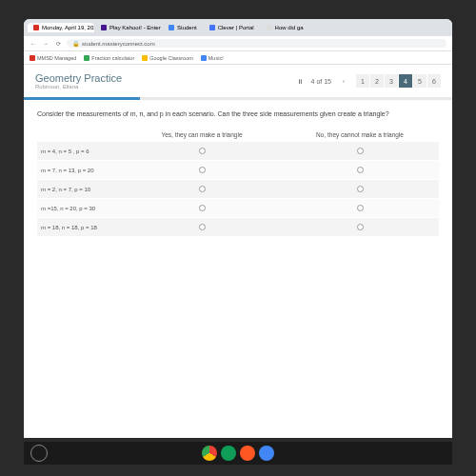 The image size is (476, 476). What do you see at coordinates (238, 28) in the screenshot?
I see `browser-tabstrip: Monday, April 19, 2021 Play Kahoot! - En…` at bounding box center [238, 28].